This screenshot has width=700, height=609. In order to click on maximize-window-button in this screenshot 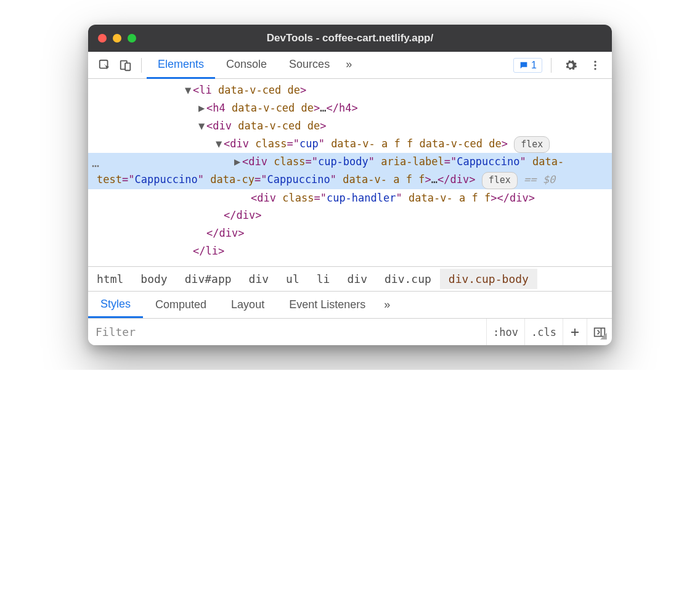, I will do `click(132, 38)`.